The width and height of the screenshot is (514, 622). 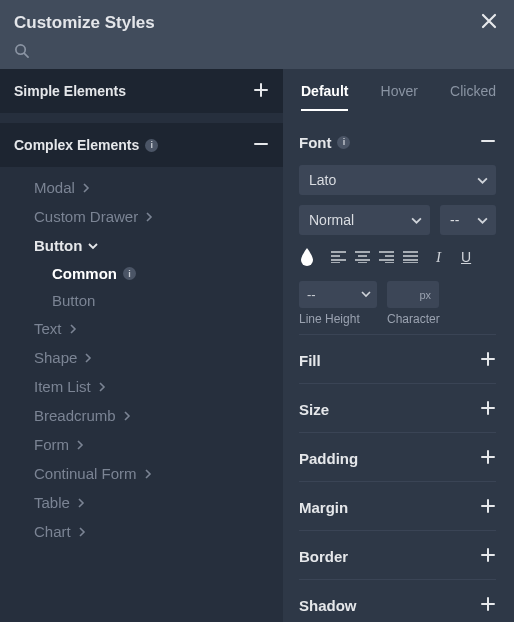 What do you see at coordinates (142, 532) in the screenshot?
I see `tree-item-chart: Chart` at bounding box center [142, 532].